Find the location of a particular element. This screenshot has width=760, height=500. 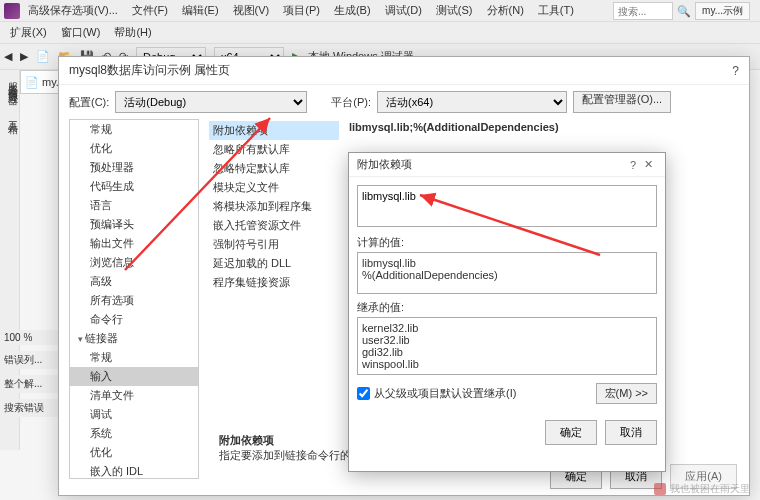

config-dropdown: 活动(Debug) is located at coordinates (211, 102).